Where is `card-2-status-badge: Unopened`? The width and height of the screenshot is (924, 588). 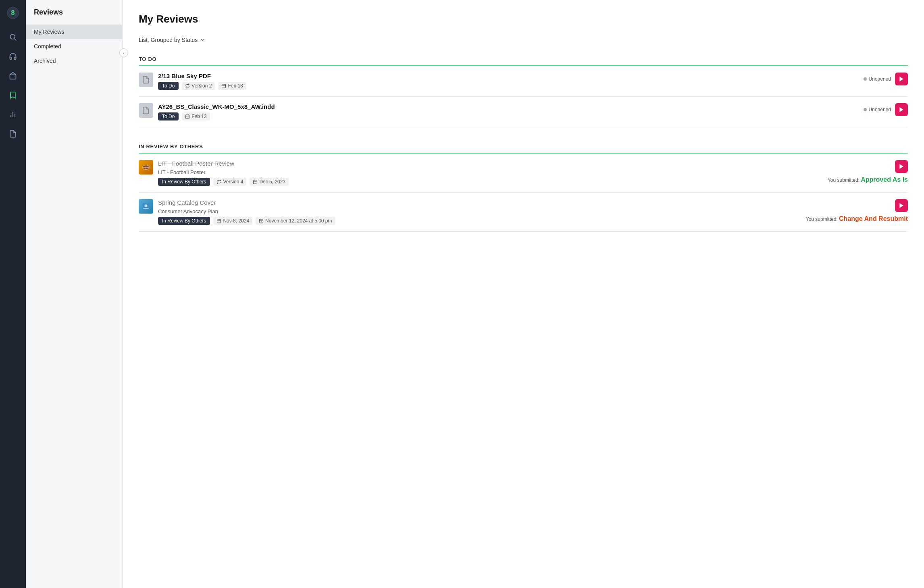
card-2-status-badge: Unopened is located at coordinates (877, 110).